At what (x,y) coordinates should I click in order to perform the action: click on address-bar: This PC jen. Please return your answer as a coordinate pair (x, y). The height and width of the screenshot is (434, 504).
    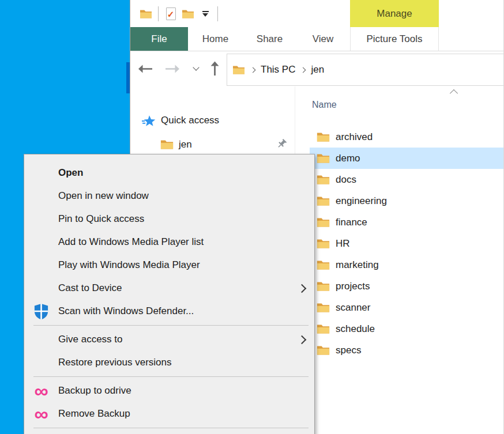
    Looking at the image, I should click on (366, 70).